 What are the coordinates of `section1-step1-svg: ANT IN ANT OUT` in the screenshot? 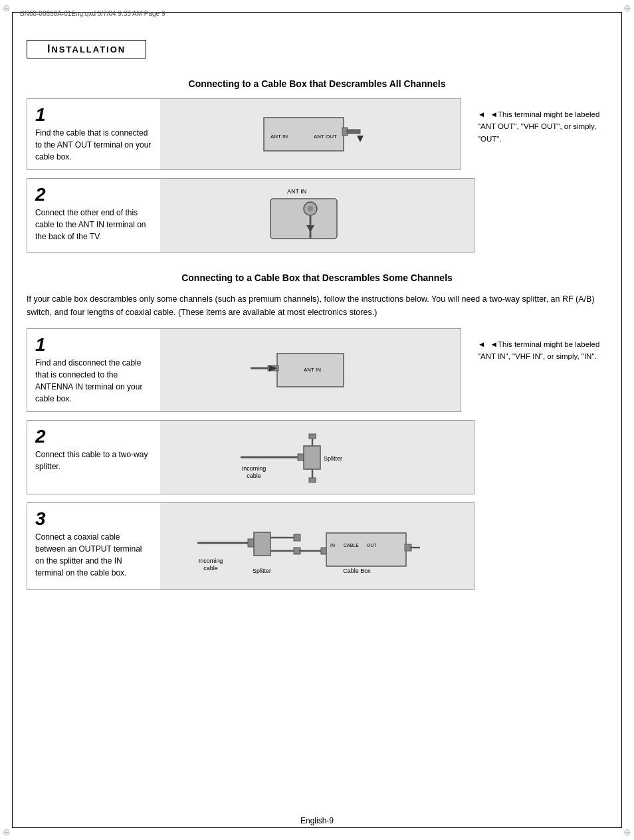 It's located at (310, 134).